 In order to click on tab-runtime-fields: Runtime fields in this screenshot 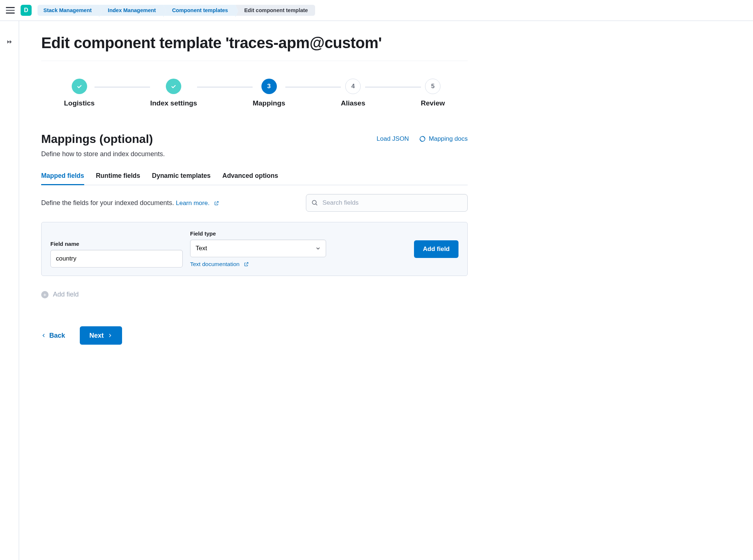, I will do `click(118, 176)`.